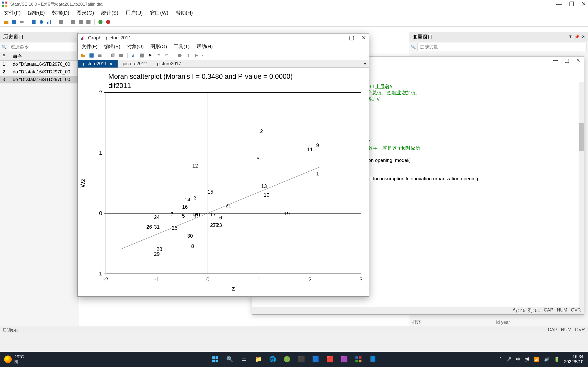  What do you see at coordinates (61, 22) in the screenshot?
I see `do-editor-icon` at bounding box center [61, 22].